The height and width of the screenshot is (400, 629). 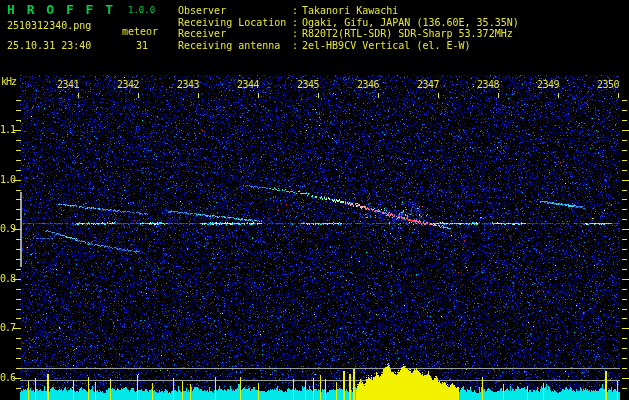 What do you see at coordinates (8, 130) in the screenshot?
I see `freq-tick-label: 1.1` at bounding box center [8, 130].